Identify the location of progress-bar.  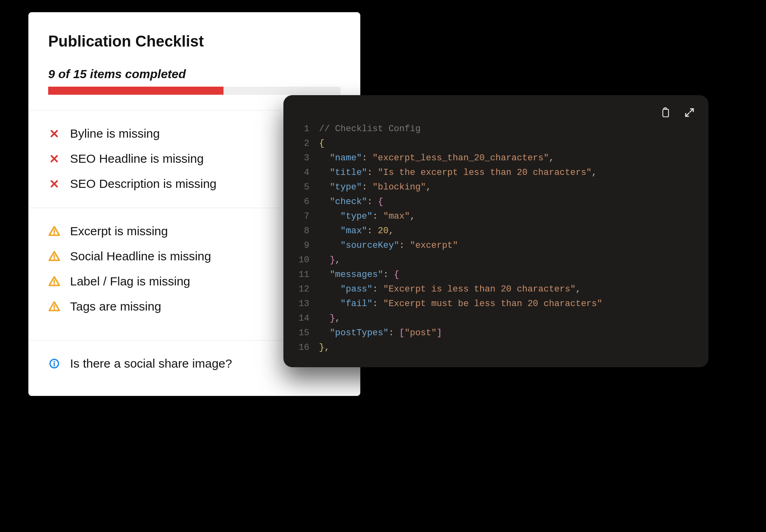
(194, 91).